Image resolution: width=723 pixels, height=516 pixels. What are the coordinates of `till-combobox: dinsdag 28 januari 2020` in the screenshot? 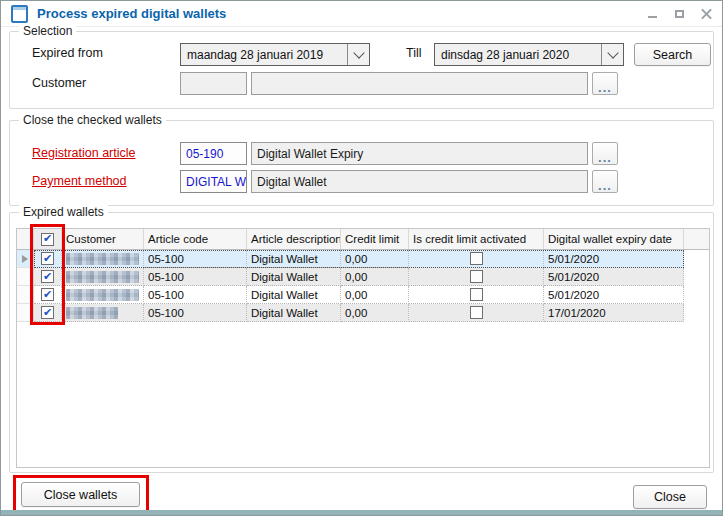 It's located at (529, 54).